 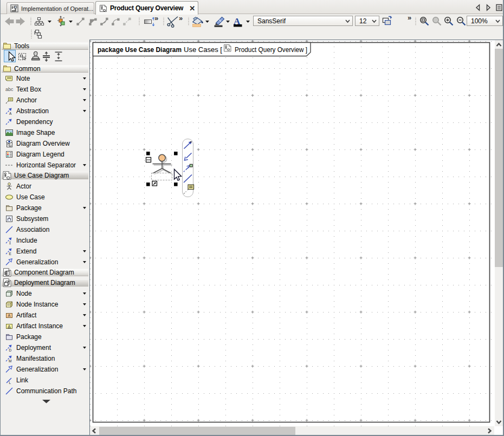 I want to click on svg-text: Use Cases [, so click(x=203, y=50).